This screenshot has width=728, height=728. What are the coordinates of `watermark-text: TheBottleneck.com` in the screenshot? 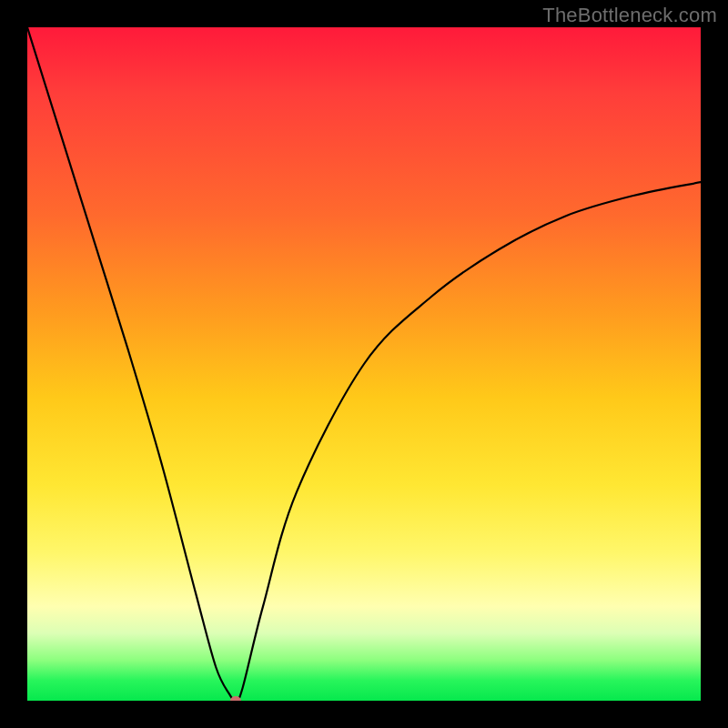 It's located at (630, 15).